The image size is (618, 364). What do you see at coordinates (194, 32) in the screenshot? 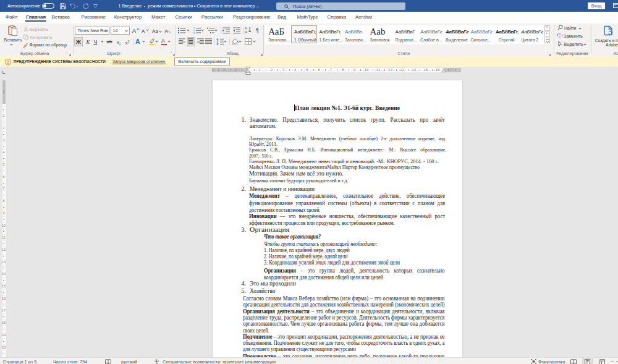
I see `svg-text: 3` at bounding box center [194, 32].